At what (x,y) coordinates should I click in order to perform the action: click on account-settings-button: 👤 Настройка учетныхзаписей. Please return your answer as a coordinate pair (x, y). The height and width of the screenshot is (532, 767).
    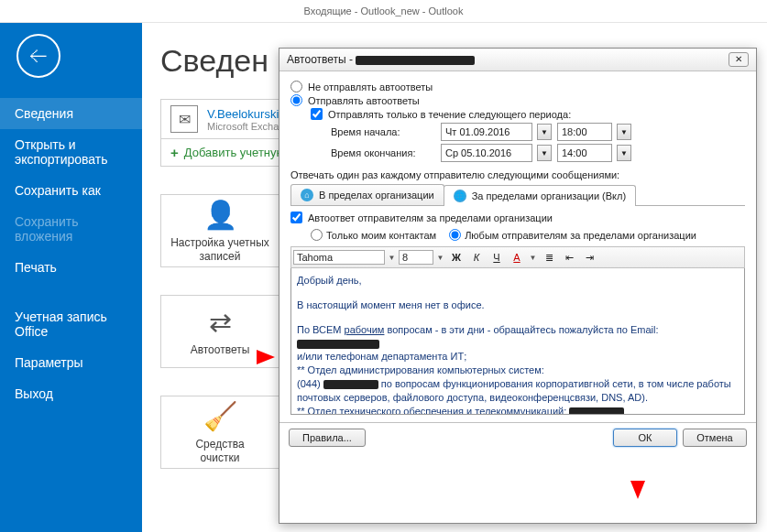
    Looking at the image, I should click on (220, 231).